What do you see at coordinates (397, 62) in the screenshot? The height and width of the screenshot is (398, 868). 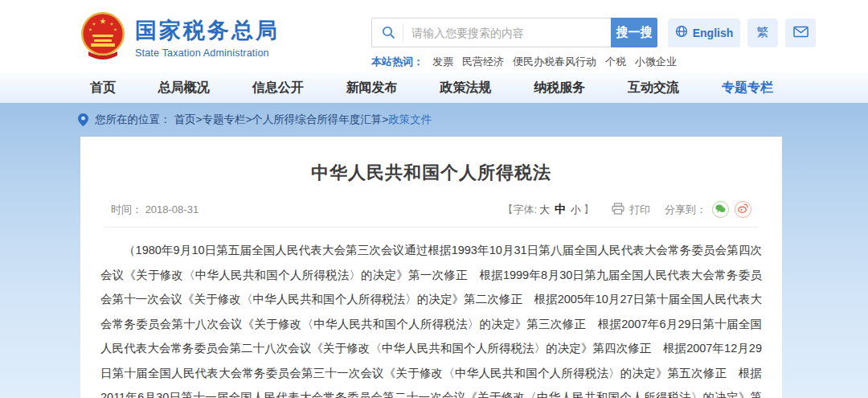 I see `hotwords-label: 本站热词：` at bounding box center [397, 62].